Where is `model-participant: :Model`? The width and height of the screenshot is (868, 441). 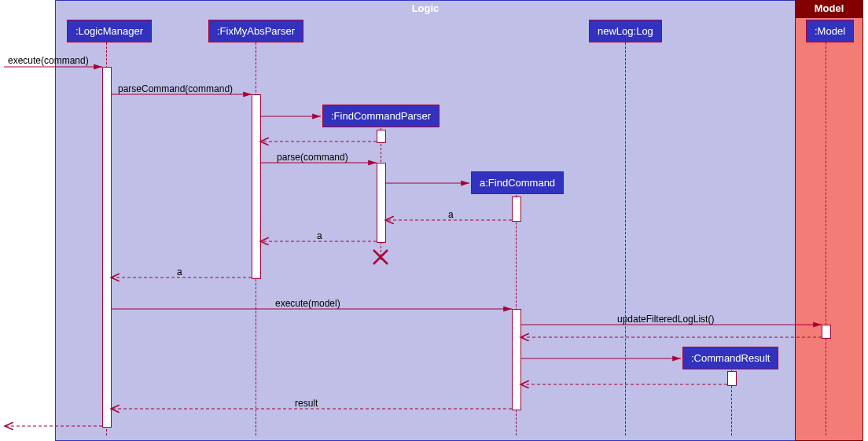 model-participant: :Model is located at coordinates (830, 31).